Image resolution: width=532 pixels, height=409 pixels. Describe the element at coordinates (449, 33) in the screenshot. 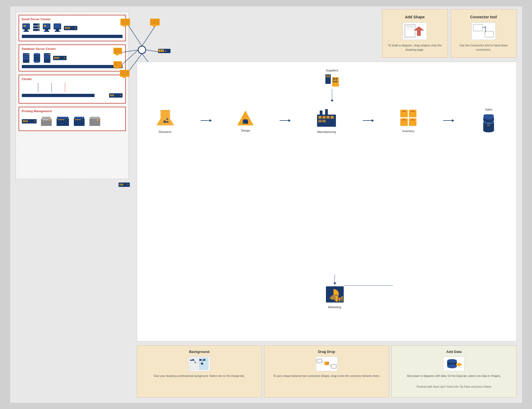

I see `top-tips-row: Add Shape To build a diagram, drag shape…` at that location.